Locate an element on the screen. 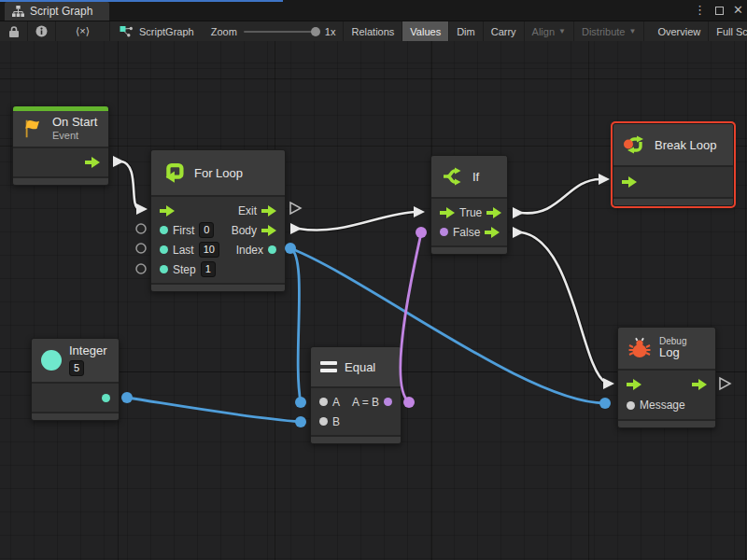 The image size is (747, 560). wire-integer-to-equal-b is located at coordinates (214, 410).